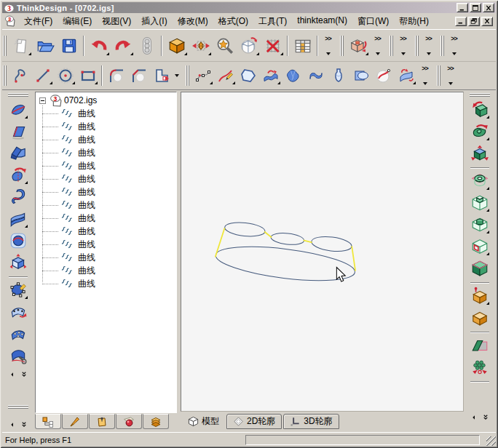 This screenshot has width=498, height=448. What do you see at coordinates (156, 422) in the screenshot?
I see `layers-tab` at bounding box center [156, 422].